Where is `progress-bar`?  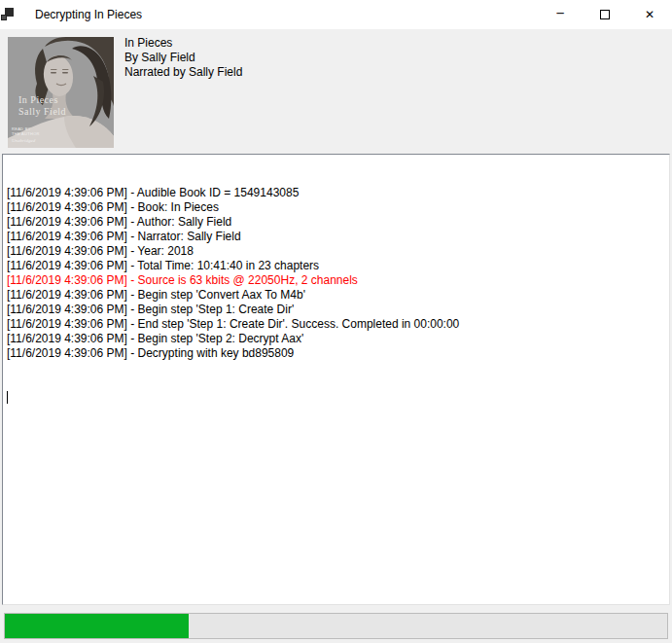 progress-bar is located at coordinates (336, 626).